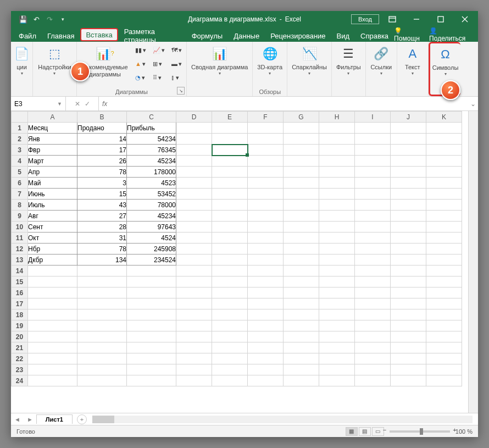 The height and width of the screenshot is (448, 489). Describe the element at coordinates (420, 432) in the screenshot. I see `zoom-slider` at that location.